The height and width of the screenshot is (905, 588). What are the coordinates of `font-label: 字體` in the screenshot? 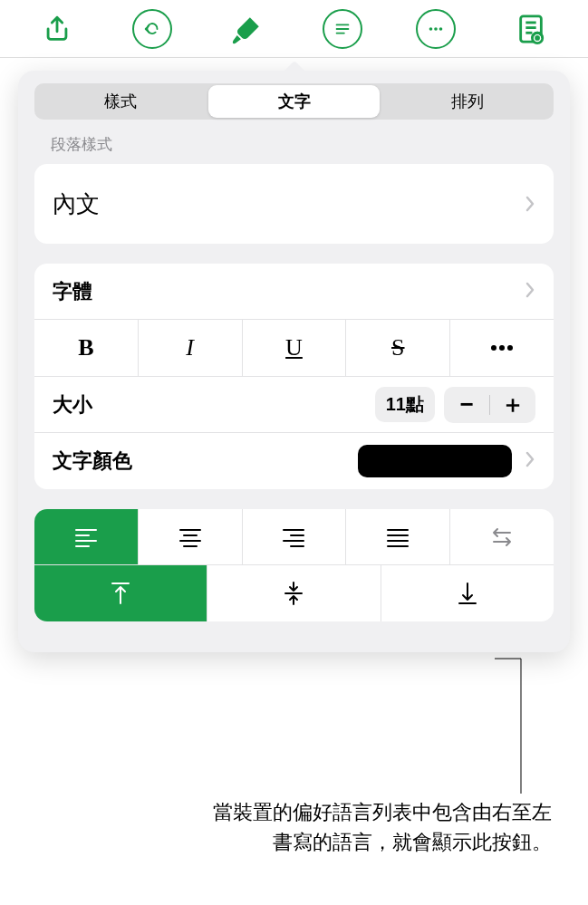 It's located at (72, 292).